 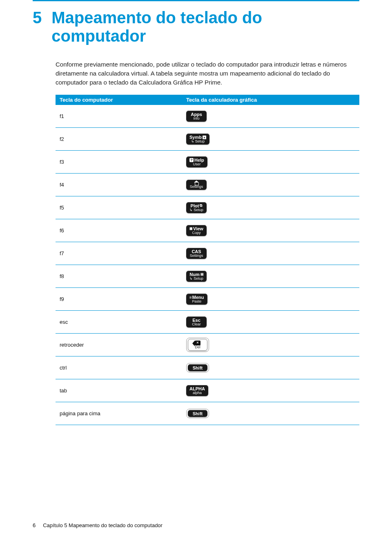 I want to click on table-row: f9≡MenuPaste, so click(x=207, y=299).